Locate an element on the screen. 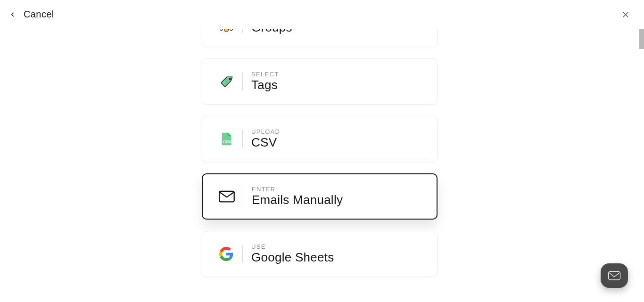 The height and width of the screenshot is (302, 644). cancel-label: Cancel is located at coordinates (39, 14).